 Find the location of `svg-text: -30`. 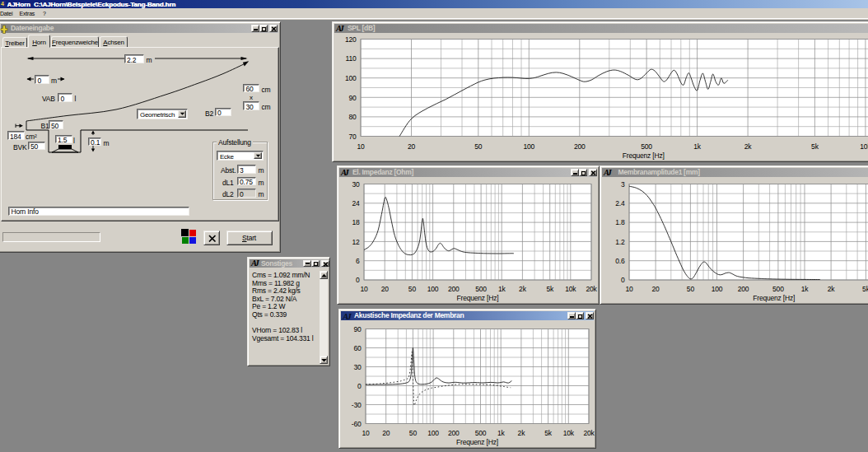

svg-text: -30 is located at coordinates (357, 405).